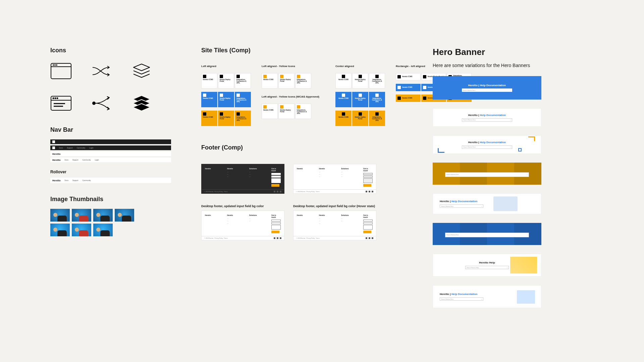 The height and width of the screenshot is (362, 644). I want to click on hero-lede: Here are some variations for the Hero Ba…, so click(496, 65).